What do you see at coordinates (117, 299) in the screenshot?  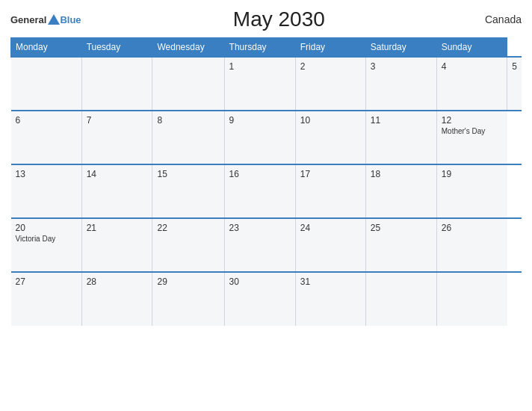 I see `calendar-cell: 28` at bounding box center [117, 299].